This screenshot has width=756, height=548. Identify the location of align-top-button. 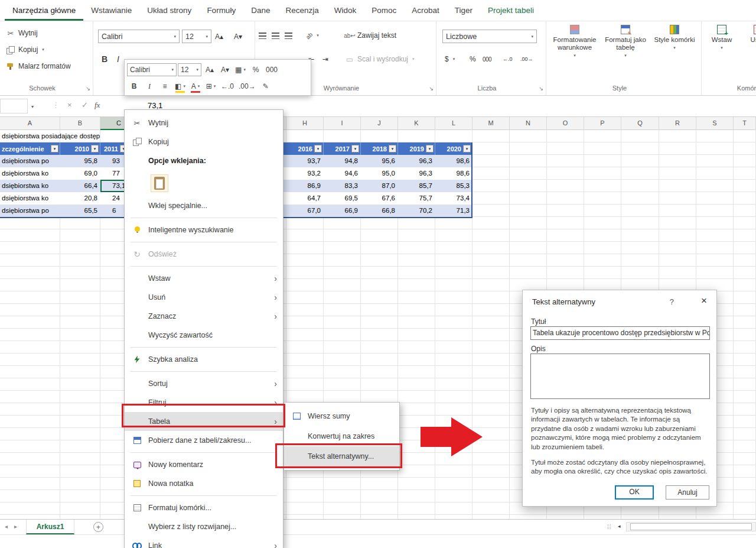
(262, 35).